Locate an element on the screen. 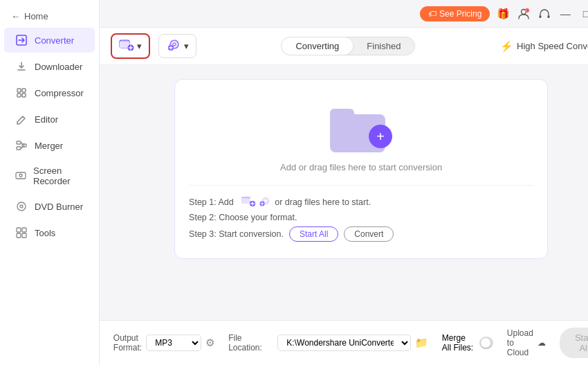 The height and width of the screenshot is (365, 588). sidebar-item-downloader: Downloader is located at coordinates (50, 66).